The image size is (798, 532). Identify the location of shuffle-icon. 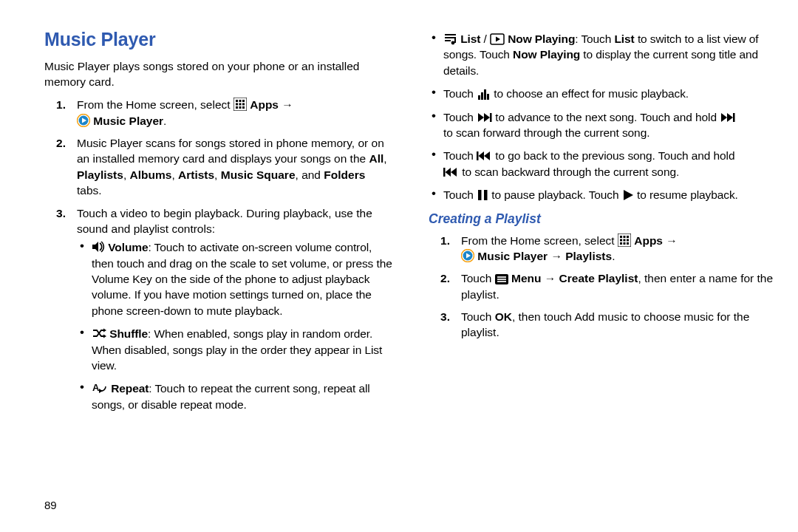
(99, 333).